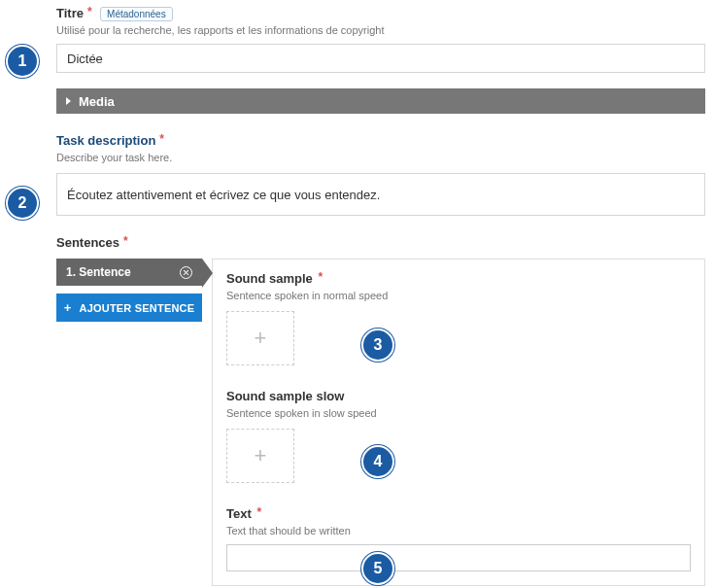 The image size is (715, 588). What do you see at coordinates (99, 272) in the screenshot?
I see `sentence-tab-label: 1. Sentence` at bounding box center [99, 272].